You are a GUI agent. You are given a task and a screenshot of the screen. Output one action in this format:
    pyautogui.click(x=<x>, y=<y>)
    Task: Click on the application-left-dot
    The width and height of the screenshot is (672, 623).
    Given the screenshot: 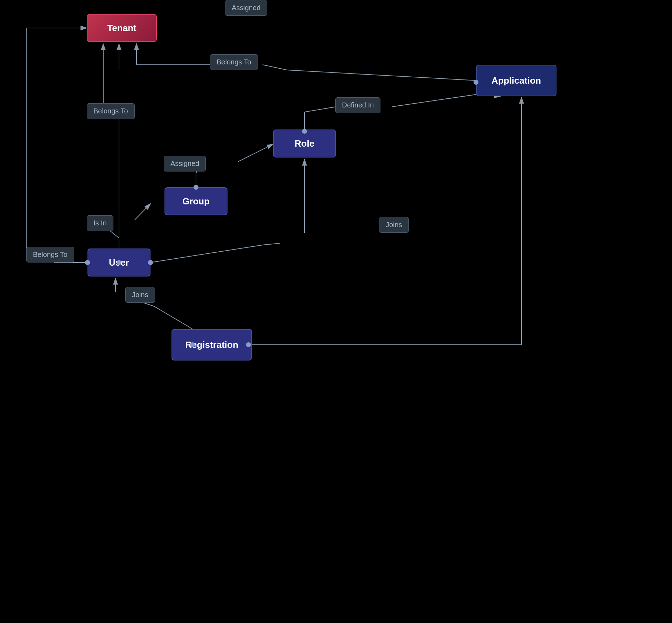 What is the action you would take?
    pyautogui.click(x=476, y=82)
    